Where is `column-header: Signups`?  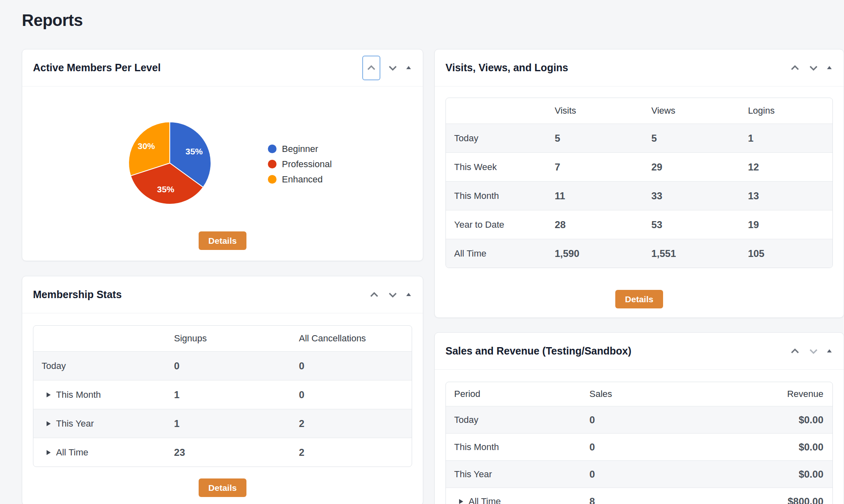
column-header: Signups is located at coordinates (228, 338).